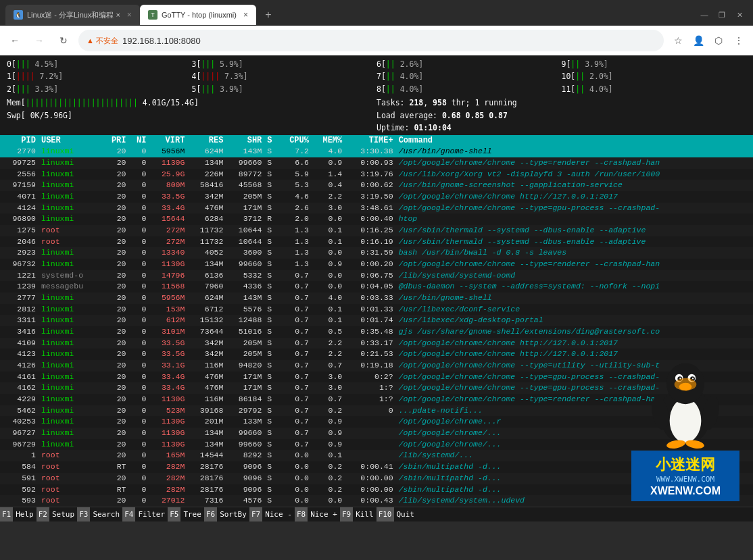 Image resolution: width=753 pixels, height=560 pixels. I want to click on table-row: 593 root 20 0 27012 7316 4576 S 0.0 0.0 …, so click(376, 501).